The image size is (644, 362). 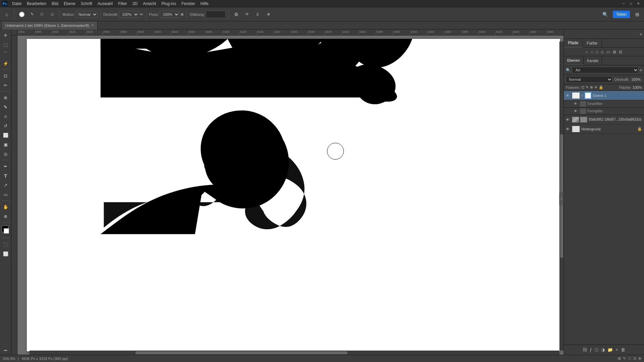 I want to click on panel-collapse-button: ›, so click(x=561, y=199).